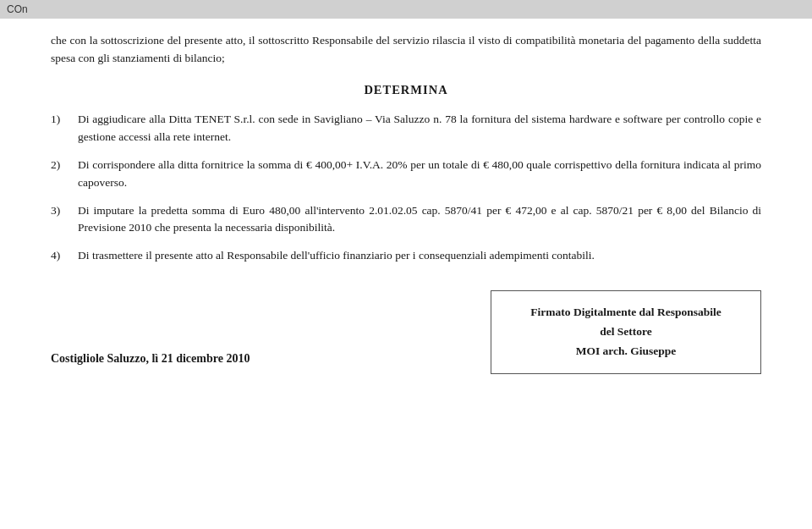 This screenshot has height=529, width=812. Describe the element at coordinates (406, 9) in the screenshot. I see `top-bar: COn` at that location.